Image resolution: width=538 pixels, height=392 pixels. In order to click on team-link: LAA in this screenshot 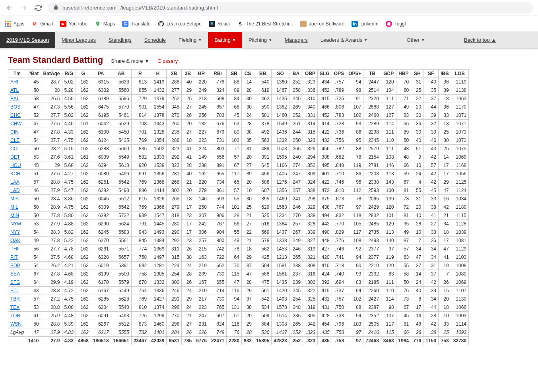, I will do `click(15, 182)`.